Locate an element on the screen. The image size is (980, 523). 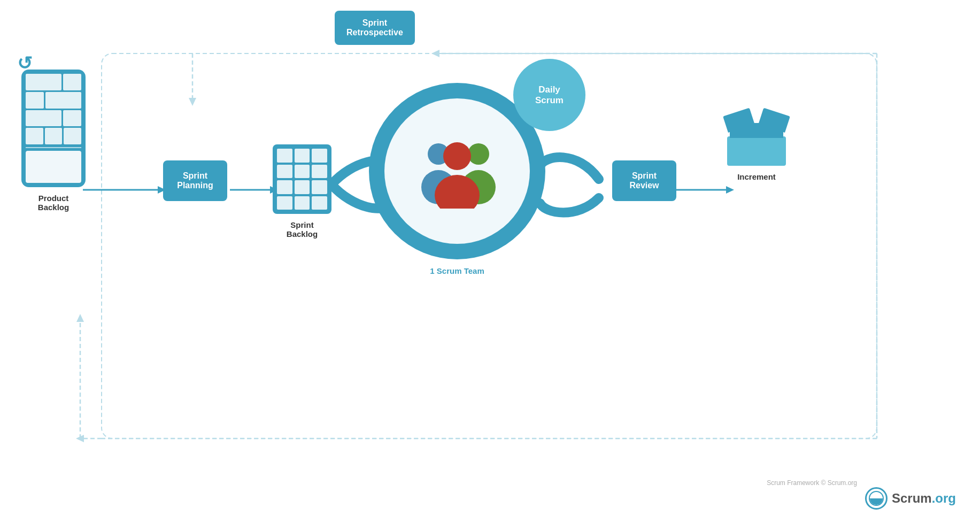
product-backlog-label: Product Backlog is located at coordinates (53, 203).